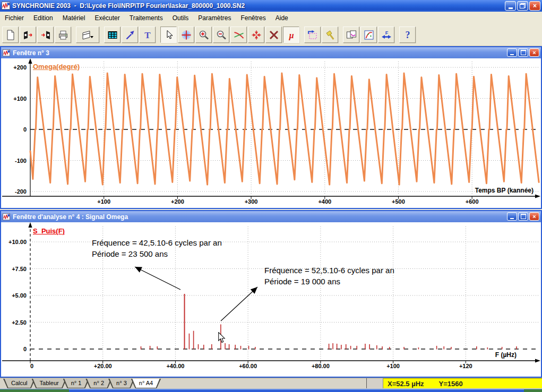  Describe the element at coordinates (19, 295) in the screenshot. I see `svg-text: +5.00` at that location.